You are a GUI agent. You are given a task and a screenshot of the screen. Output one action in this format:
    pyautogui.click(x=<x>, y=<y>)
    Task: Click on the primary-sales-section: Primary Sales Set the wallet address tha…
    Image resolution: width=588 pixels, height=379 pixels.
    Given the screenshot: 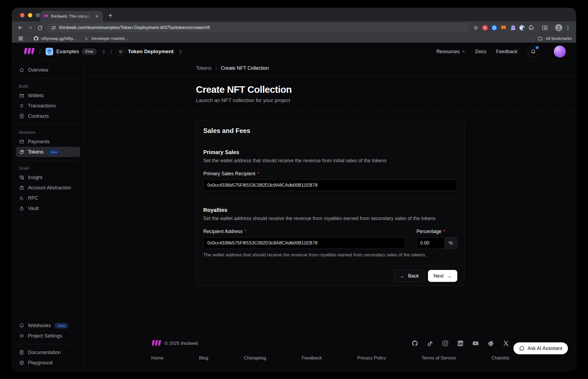 What is the action you would take?
    pyautogui.click(x=330, y=170)
    